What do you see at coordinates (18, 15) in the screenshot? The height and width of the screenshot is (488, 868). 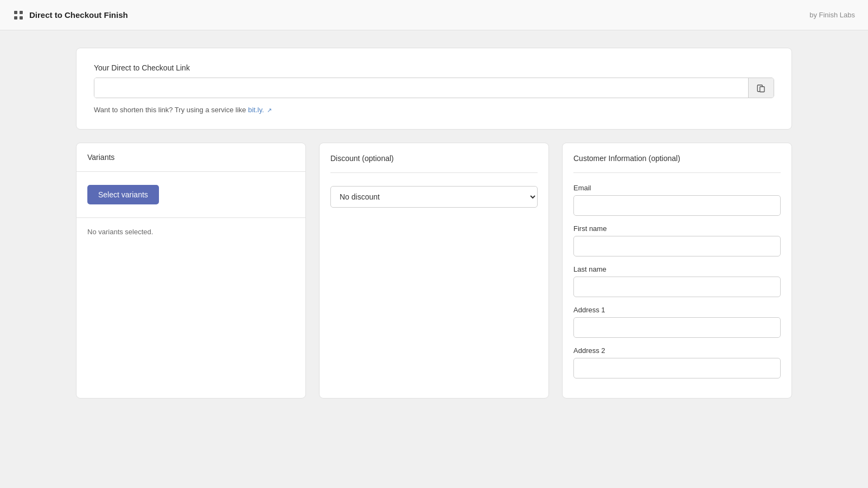 I see `app-icon` at bounding box center [18, 15].